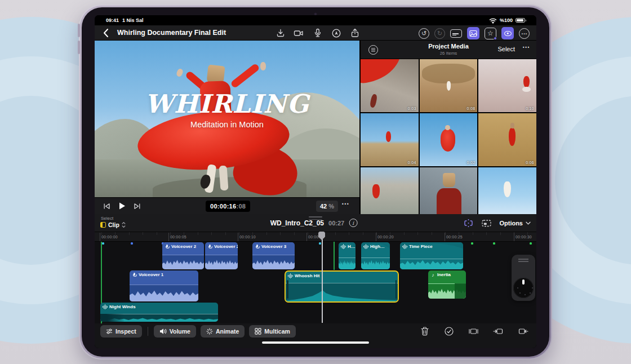 This screenshot has height=364, width=631. I want to click on viewer-title-overlay: WHIRLING, so click(227, 104).